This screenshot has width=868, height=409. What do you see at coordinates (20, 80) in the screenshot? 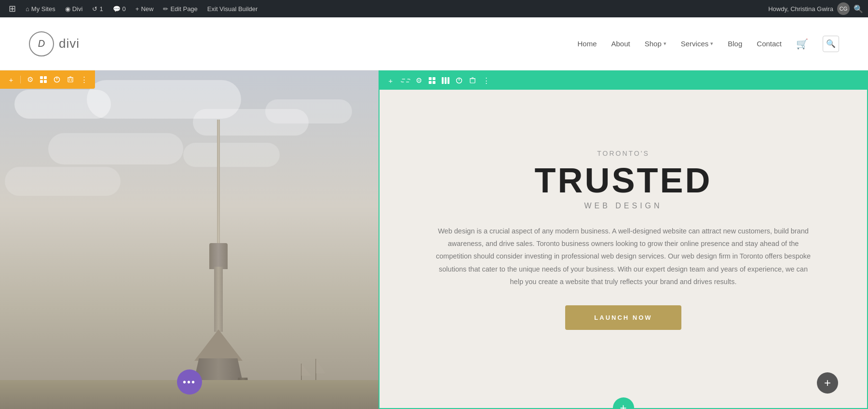
I see `toolbar-separator` at bounding box center [20, 80].